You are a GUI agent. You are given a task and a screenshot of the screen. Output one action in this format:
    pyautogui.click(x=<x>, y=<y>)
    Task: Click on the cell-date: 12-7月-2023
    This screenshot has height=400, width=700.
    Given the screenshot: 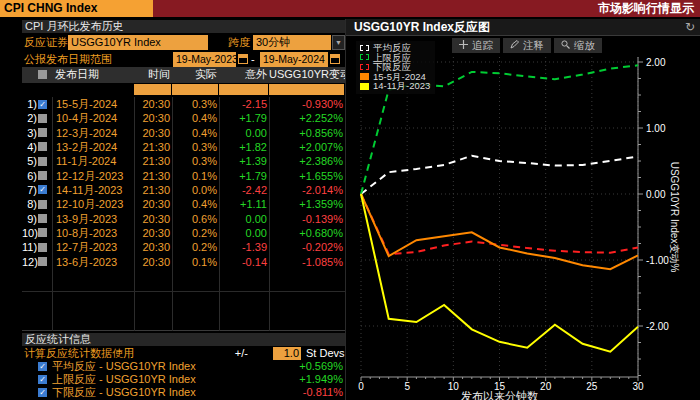 What is the action you would take?
    pyautogui.click(x=93, y=247)
    